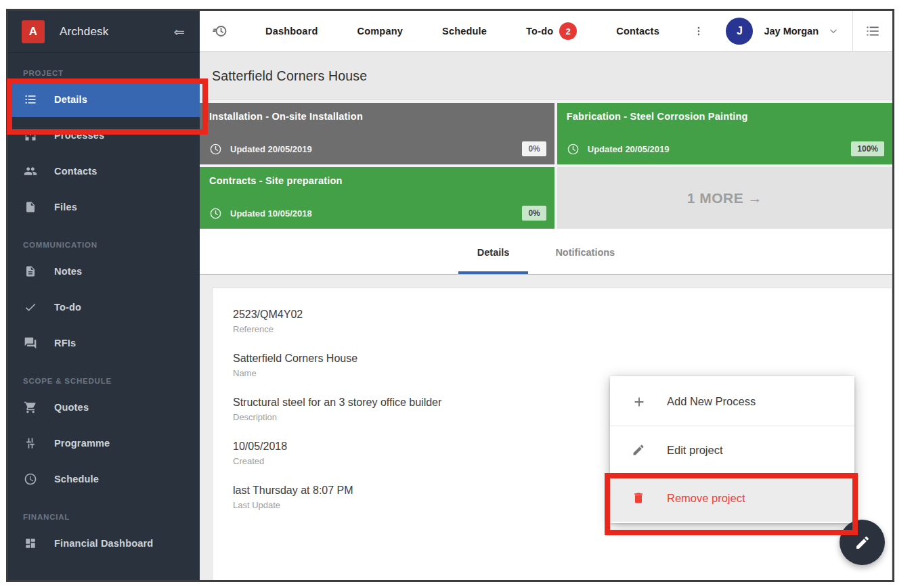 The height and width of the screenshot is (588, 914). I want to click on nav-dashboard: Dashboard, so click(292, 31).